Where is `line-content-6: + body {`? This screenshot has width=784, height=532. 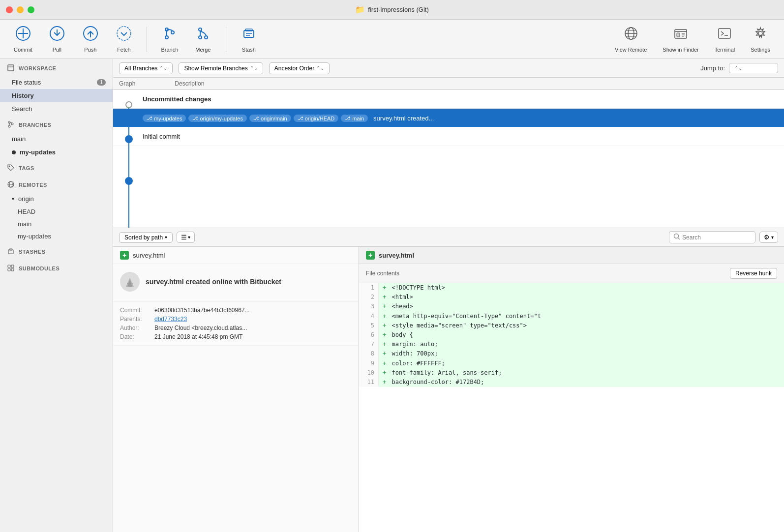 line-content-6: + body { is located at coordinates (581, 335).